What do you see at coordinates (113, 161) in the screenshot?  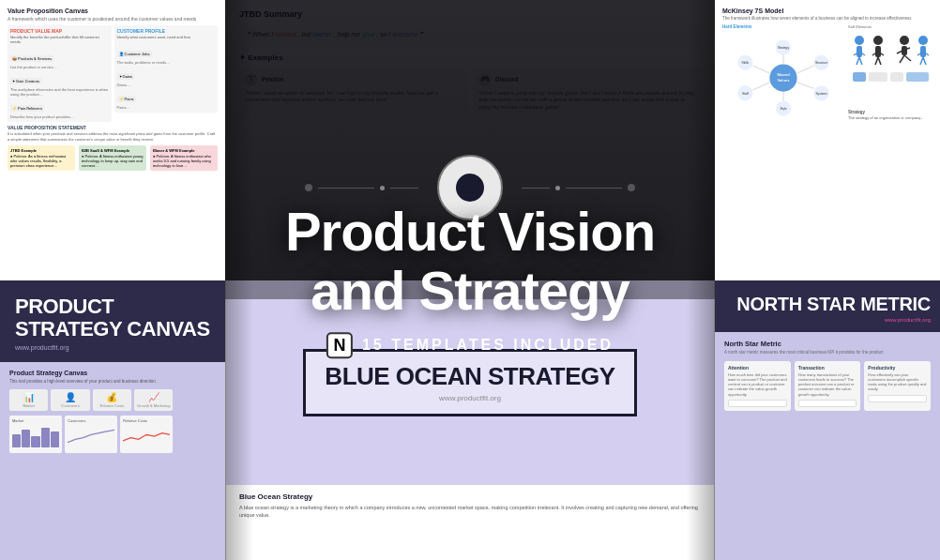 I see `vpc-example2-text: ● Peloton: A fitness enthusiast young te…` at bounding box center [113, 161].